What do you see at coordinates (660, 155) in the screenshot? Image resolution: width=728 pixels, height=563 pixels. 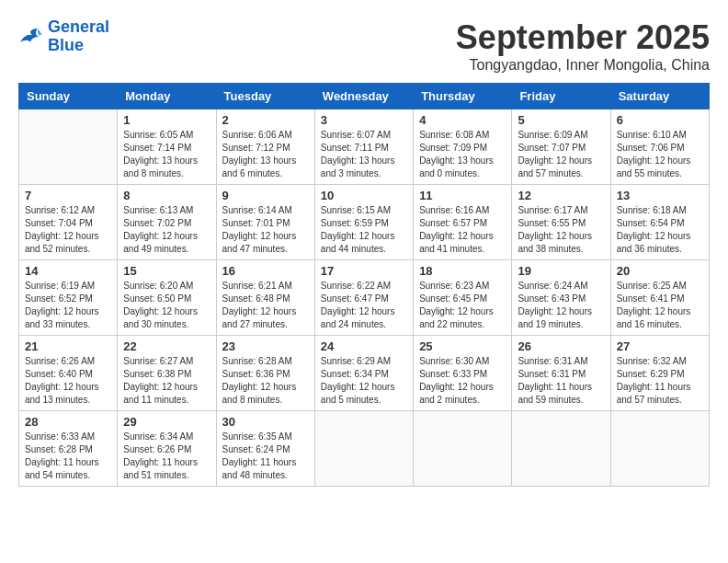 I see `day-info: Sunrise: 6:10 AMSunset: 7:06 PMDaylight:…` at bounding box center [660, 155].